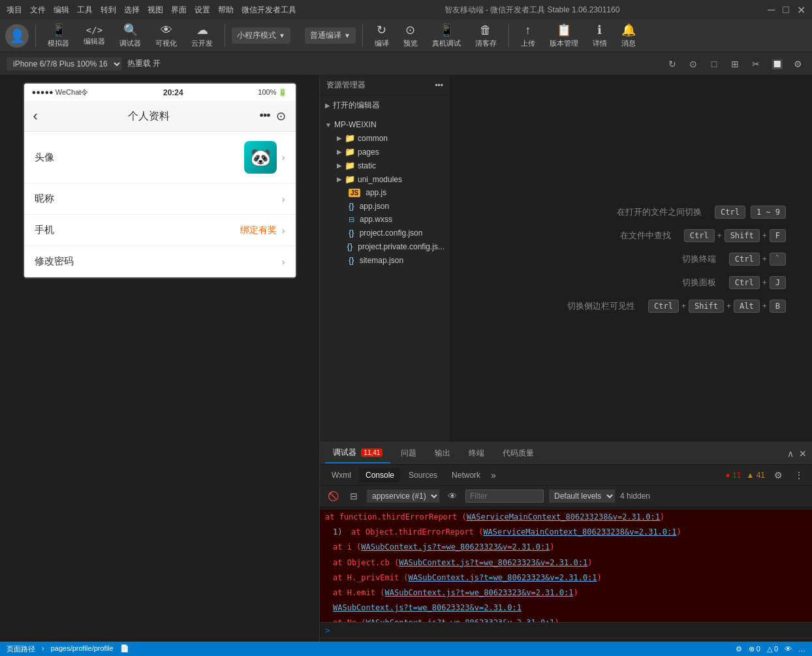 This screenshot has height=656, width=812. I want to click on tab-issues: 问题, so click(409, 453).